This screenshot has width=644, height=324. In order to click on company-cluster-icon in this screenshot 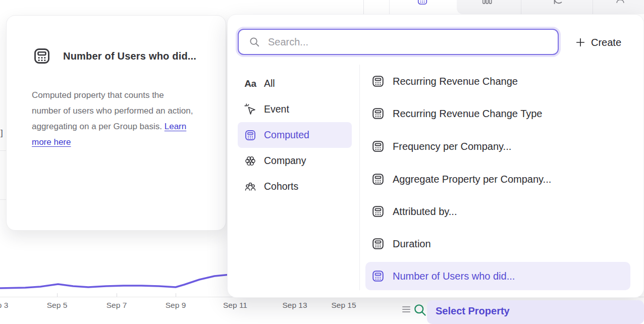, I will do `click(250, 161)`.